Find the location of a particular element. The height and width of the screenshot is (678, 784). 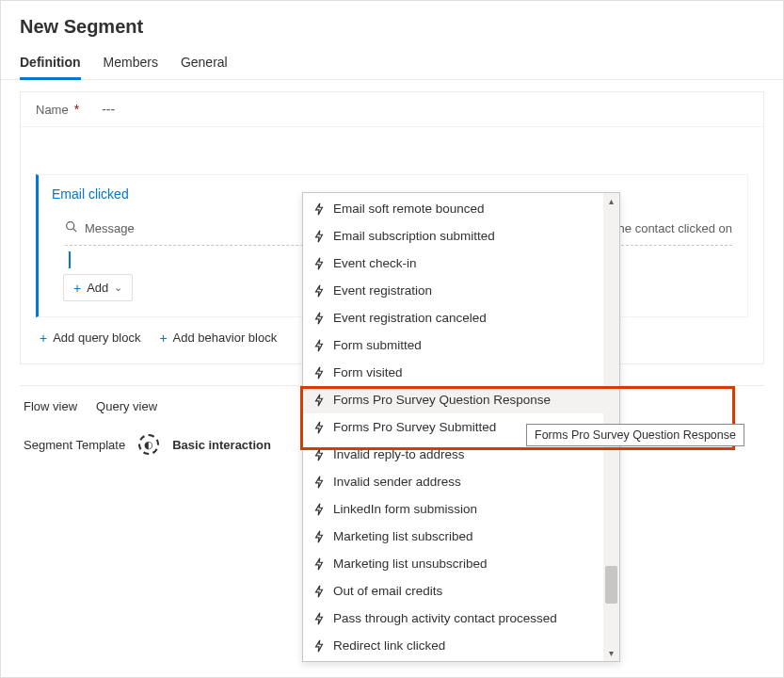

dropdown-item: Event registration canceled is located at coordinates (454, 318).